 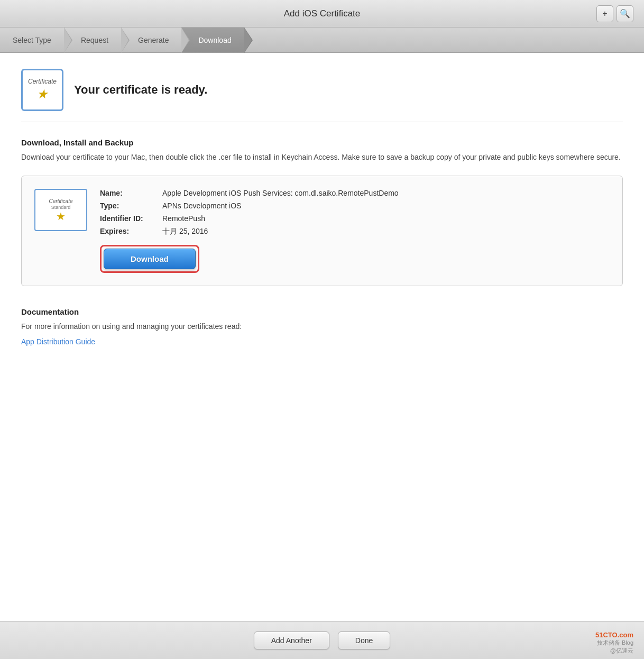 I want to click on cert-card-icon: Certificate Standard ★, so click(x=61, y=210).